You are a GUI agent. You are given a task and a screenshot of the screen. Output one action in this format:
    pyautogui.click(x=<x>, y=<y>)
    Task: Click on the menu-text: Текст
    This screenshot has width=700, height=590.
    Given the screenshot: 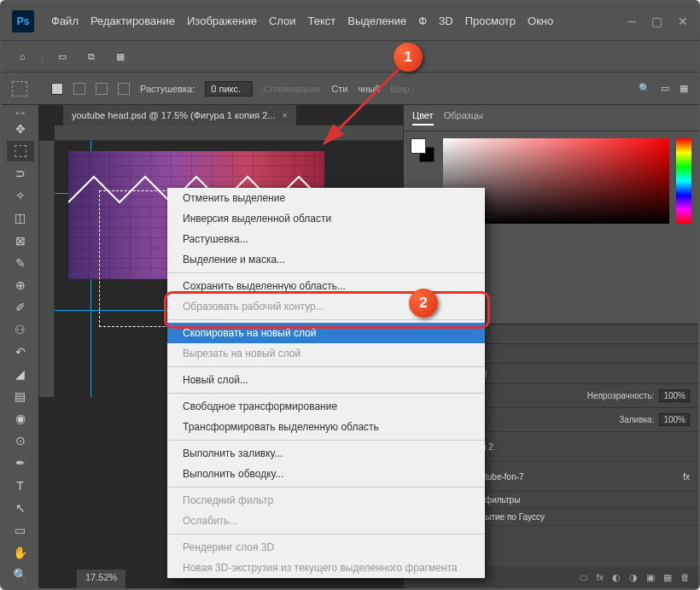 What is the action you would take?
    pyautogui.click(x=323, y=20)
    